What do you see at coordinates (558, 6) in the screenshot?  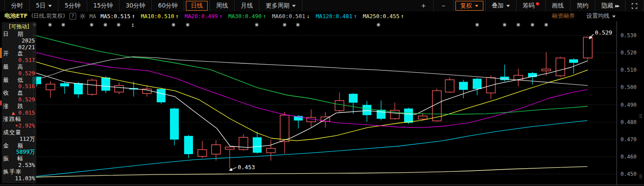 I see `tool-label: 画线` at bounding box center [558, 6].